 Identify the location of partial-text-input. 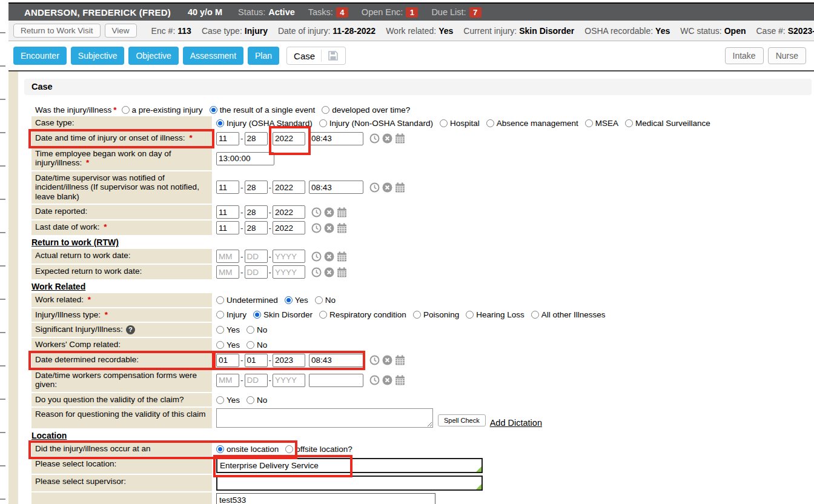
(326, 499).